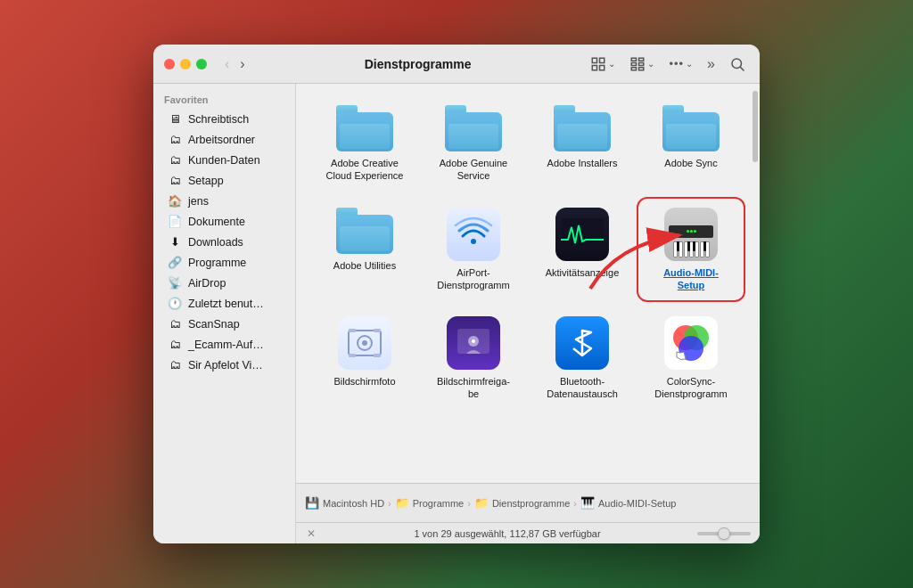 This screenshot has height=588, width=913. Describe the element at coordinates (225, 283) in the screenshot. I see `sidebar-item-airdrop: 📡AirDrop` at that location.